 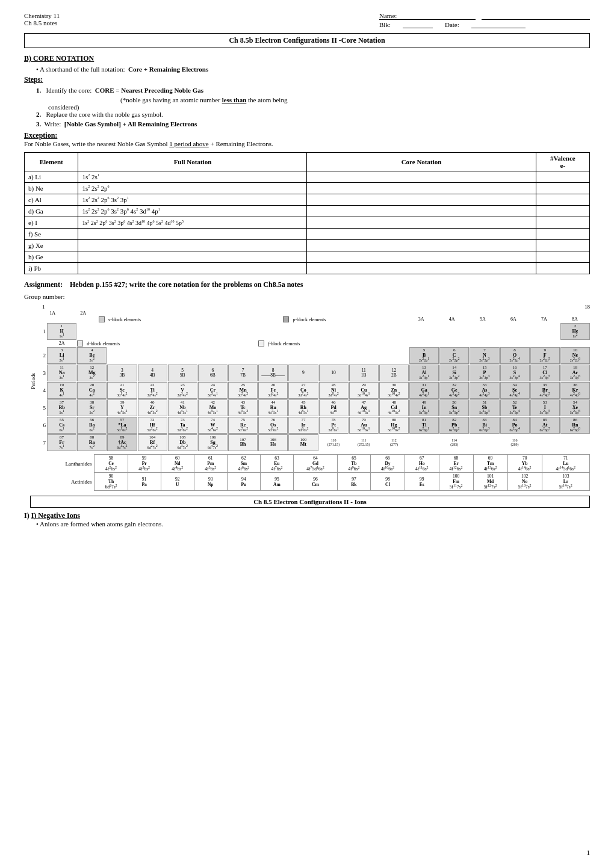 What do you see at coordinates (316, 307) in the screenshot?
I see `outer-group-labels: 1 18` at bounding box center [316, 307].